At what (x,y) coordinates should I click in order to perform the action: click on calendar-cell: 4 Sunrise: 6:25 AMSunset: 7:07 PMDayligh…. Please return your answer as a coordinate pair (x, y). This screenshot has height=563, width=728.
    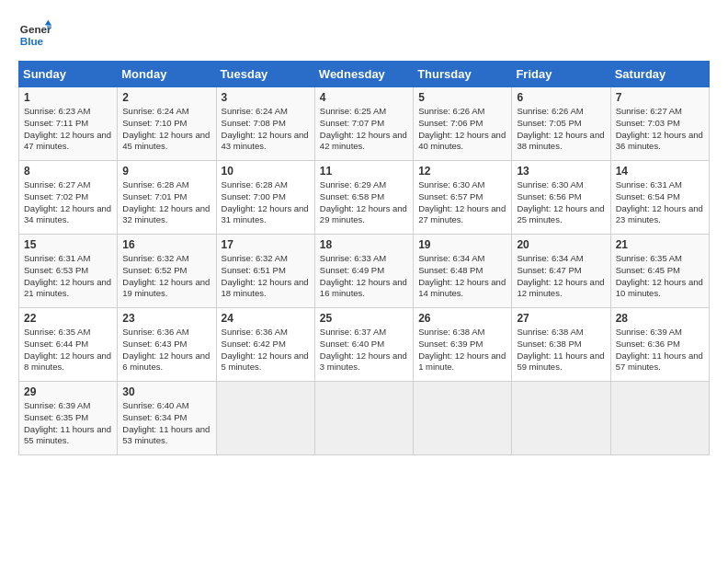
    Looking at the image, I should click on (364, 124).